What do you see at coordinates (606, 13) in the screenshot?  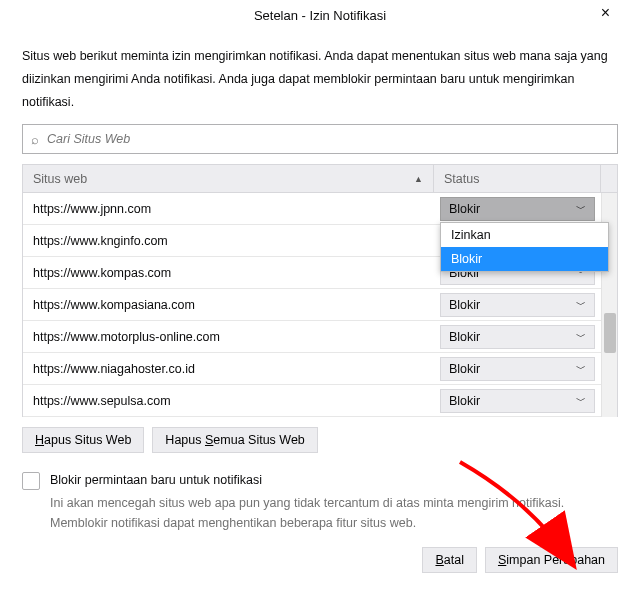 I see `close-icon: ×` at bounding box center [606, 13].